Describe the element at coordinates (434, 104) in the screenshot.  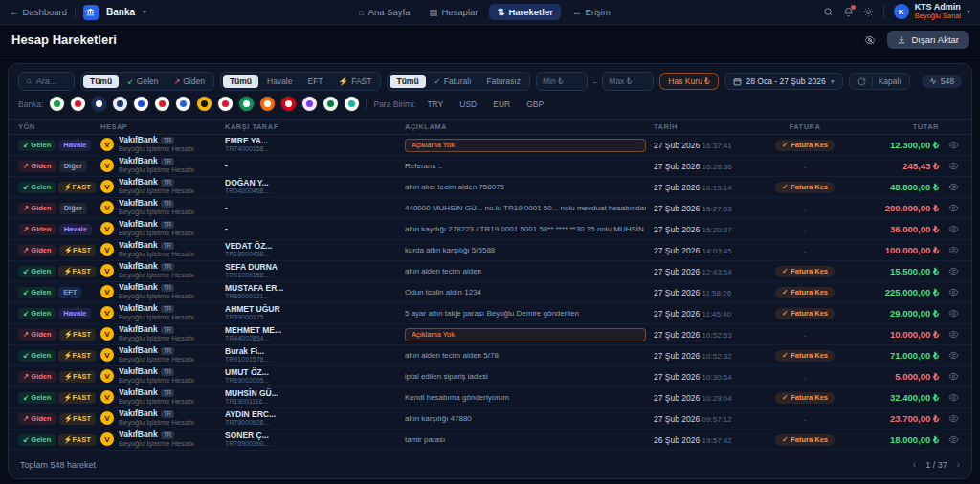
I see `currency-option: TRY` at that location.